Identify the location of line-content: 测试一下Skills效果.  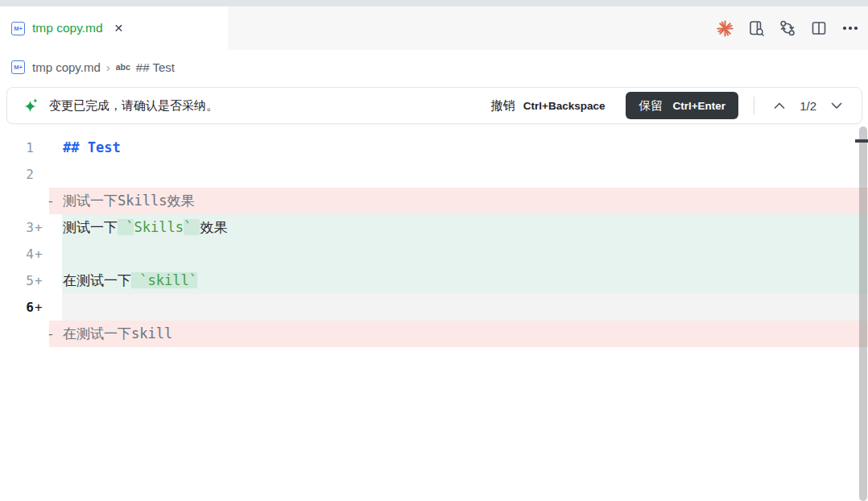
(129, 201).